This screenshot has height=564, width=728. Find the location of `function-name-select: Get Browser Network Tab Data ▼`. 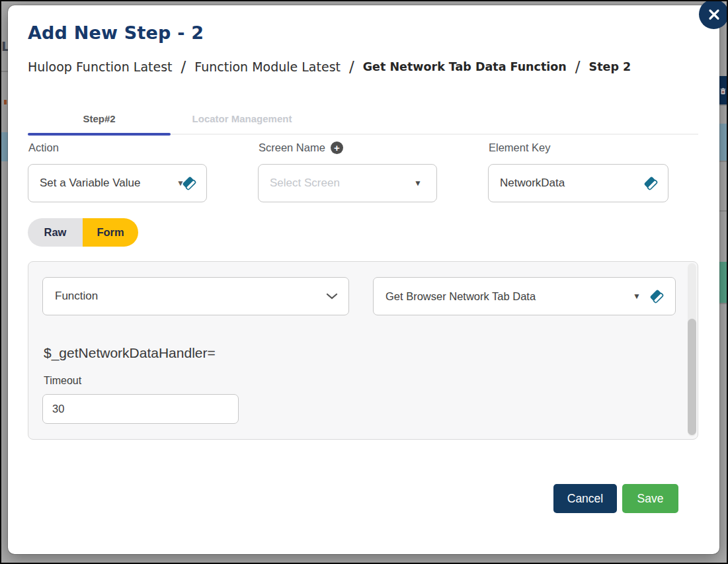

function-name-select: Get Browser Network Tab Data ▼ is located at coordinates (524, 296).